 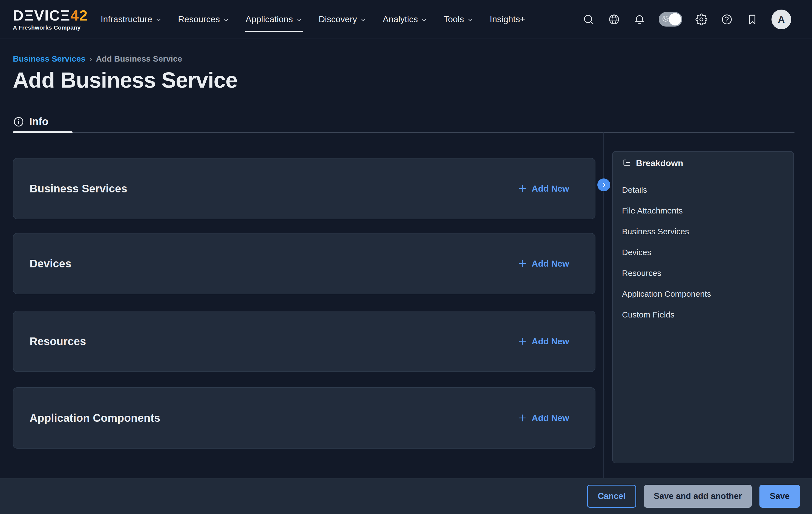 I want to click on nav-item-applications: Applications, so click(x=274, y=19).